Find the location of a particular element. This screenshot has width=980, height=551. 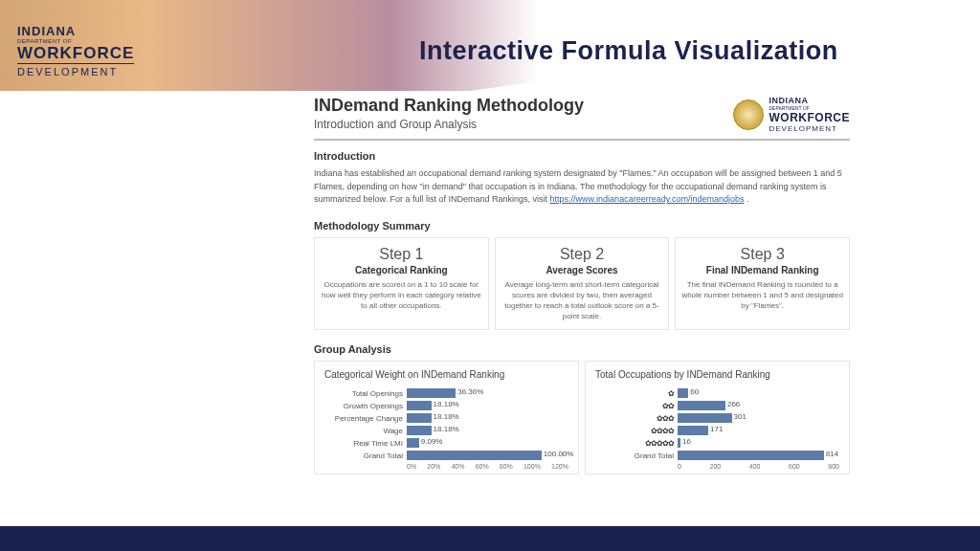

footer-bar is located at coordinates (490, 539).